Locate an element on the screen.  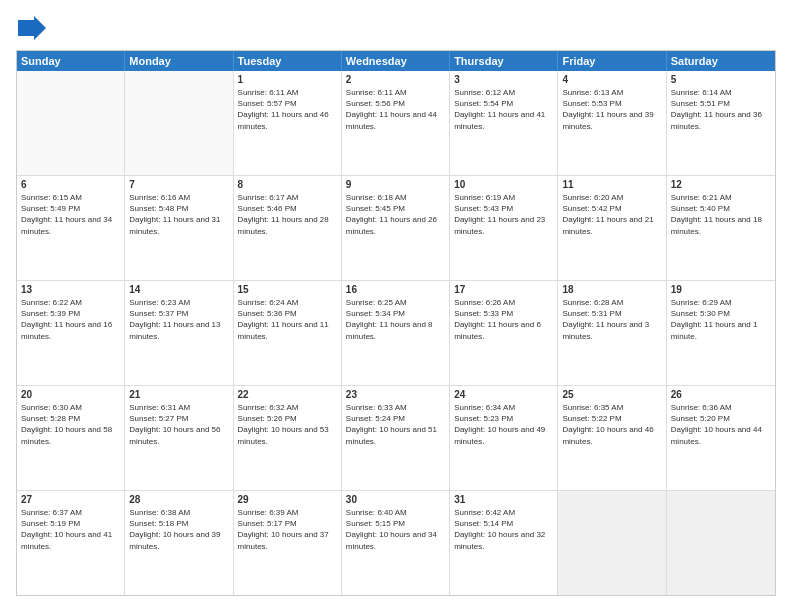
day-number: 19 is located at coordinates (721, 290).